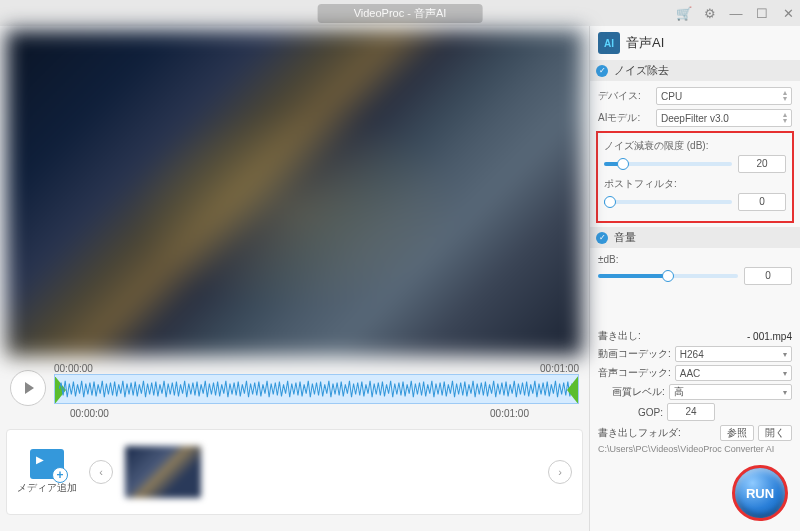 The height and width of the screenshot is (531, 800). Describe the element at coordinates (294, 388) in the screenshot. I see `timeline-area: 00:00:00 00:01:00 00:00:00 00:01:00` at that location.